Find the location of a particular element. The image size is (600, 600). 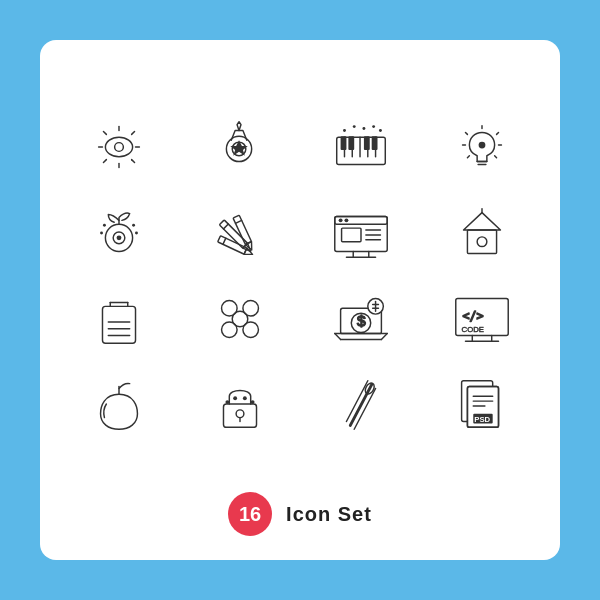

monitor-icon is located at coordinates (361, 233).